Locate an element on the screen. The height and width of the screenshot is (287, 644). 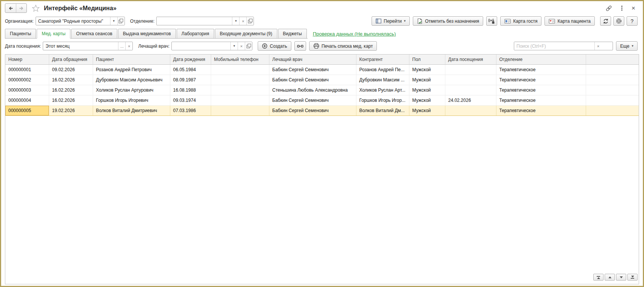
doctor-clear-button: × is located at coordinates (241, 46).